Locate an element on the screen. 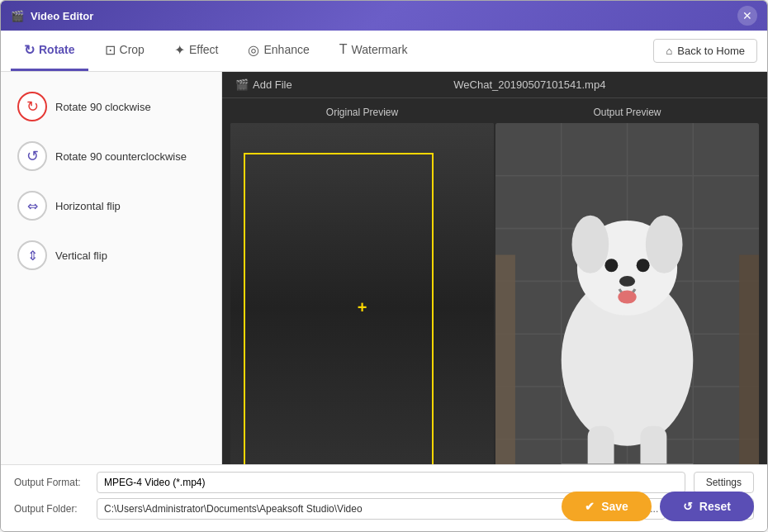 This screenshot has width=768, height=532. rotate-tab-icon: ↻ is located at coordinates (30, 50).